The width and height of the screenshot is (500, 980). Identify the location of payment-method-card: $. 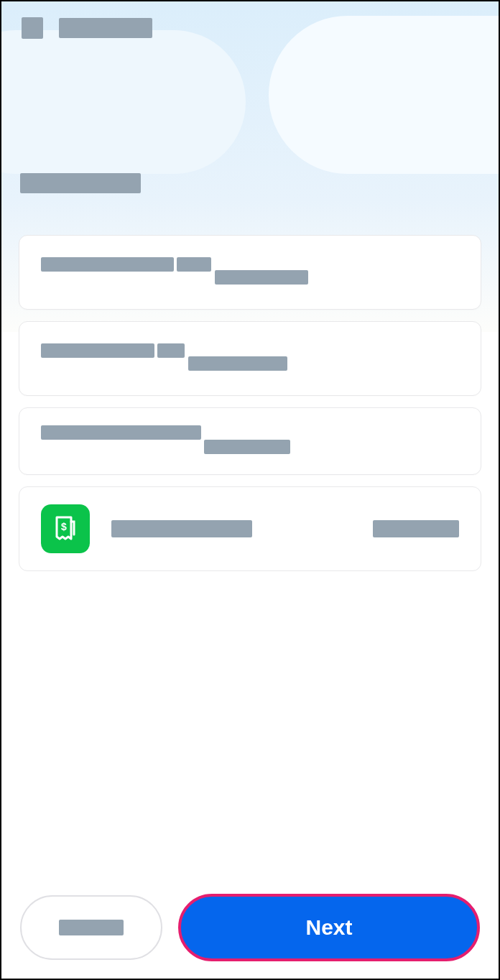
(250, 529).